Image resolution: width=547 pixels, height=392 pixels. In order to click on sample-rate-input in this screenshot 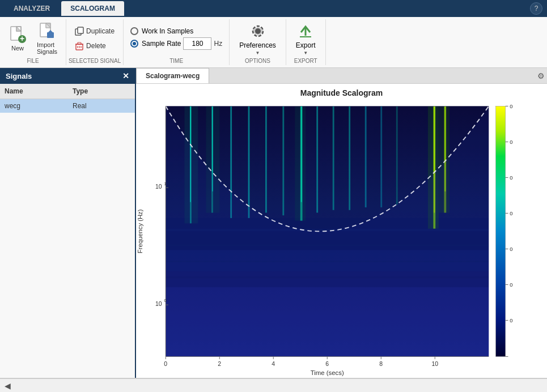, I will do `click(197, 44)`.